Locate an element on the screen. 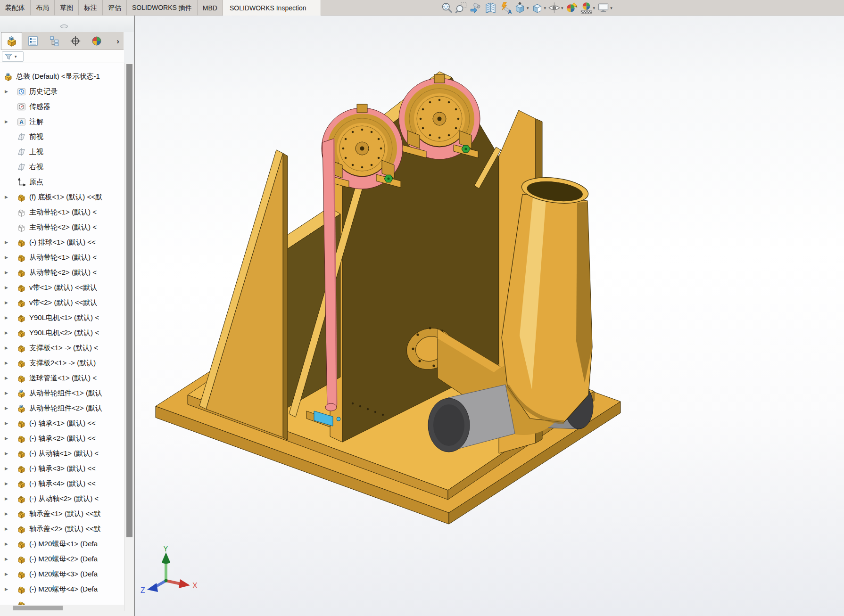 The image size is (844, 616). previous-view-button is located at coordinates (476, 8).